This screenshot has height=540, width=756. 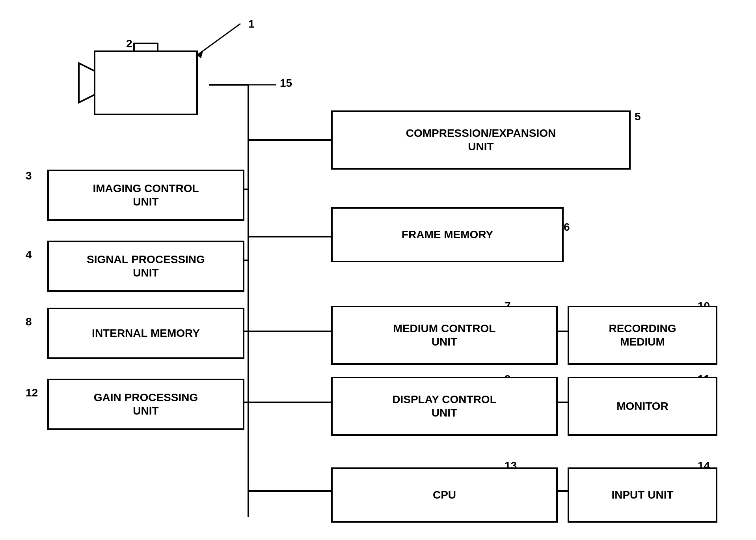 What do you see at coordinates (146, 404) in the screenshot?
I see `gain-processing-block: GAIN PROCESSINGUNIT` at bounding box center [146, 404].